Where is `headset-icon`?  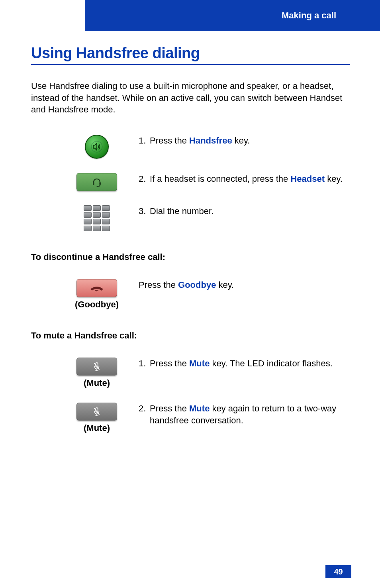 headset-icon is located at coordinates (97, 182).